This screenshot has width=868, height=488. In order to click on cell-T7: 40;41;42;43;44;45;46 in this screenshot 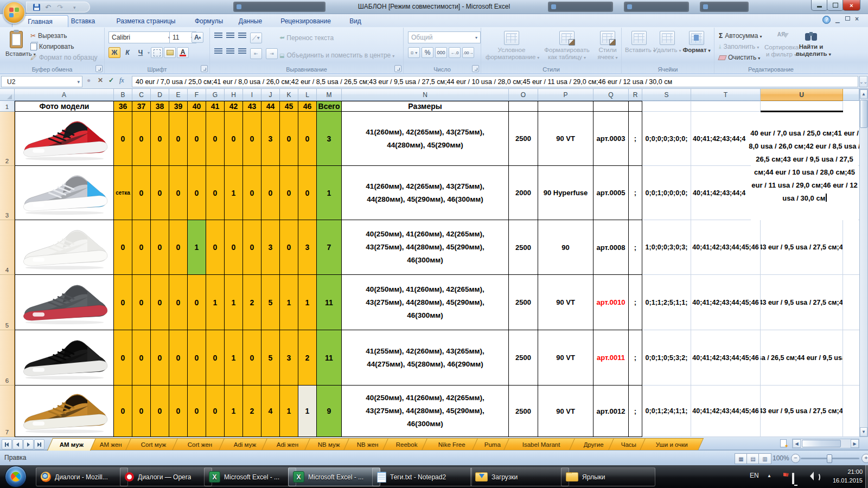, I will do `click(726, 411)`.